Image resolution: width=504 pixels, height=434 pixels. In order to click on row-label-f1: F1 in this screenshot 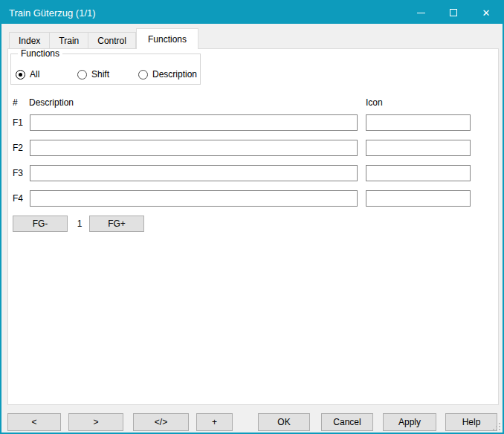, I will do `click(20, 123)`.